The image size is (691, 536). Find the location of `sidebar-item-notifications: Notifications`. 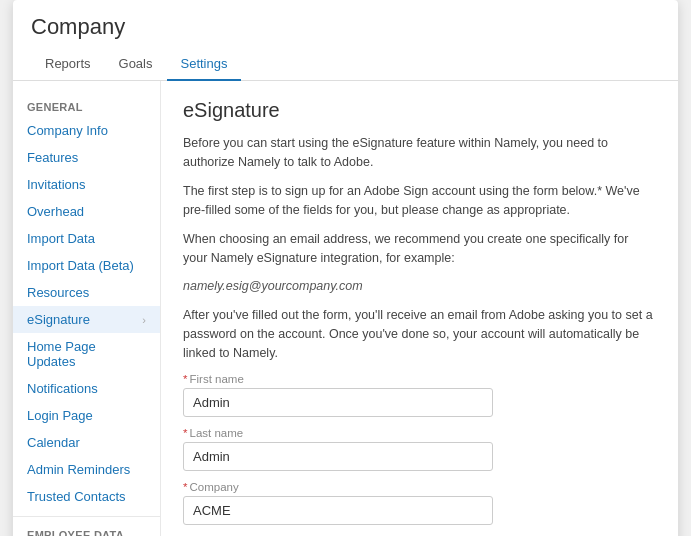

sidebar-item-notifications: Notifications is located at coordinates (86, 388).